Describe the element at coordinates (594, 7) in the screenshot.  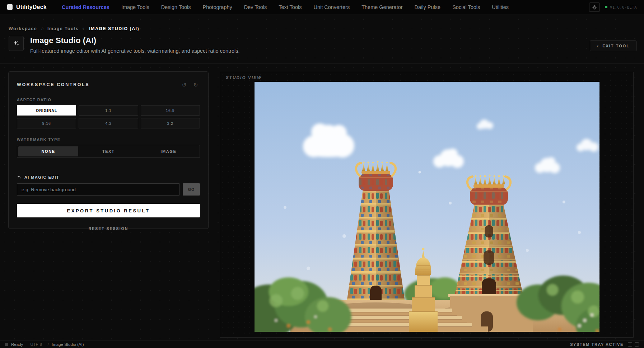
I see `sun-icon` at that location.